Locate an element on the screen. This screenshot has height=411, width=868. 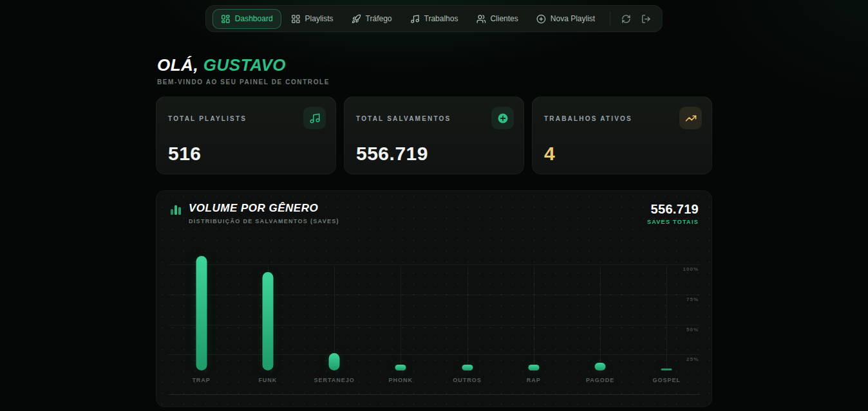
bar-funk is located at coordinates (268, 322).